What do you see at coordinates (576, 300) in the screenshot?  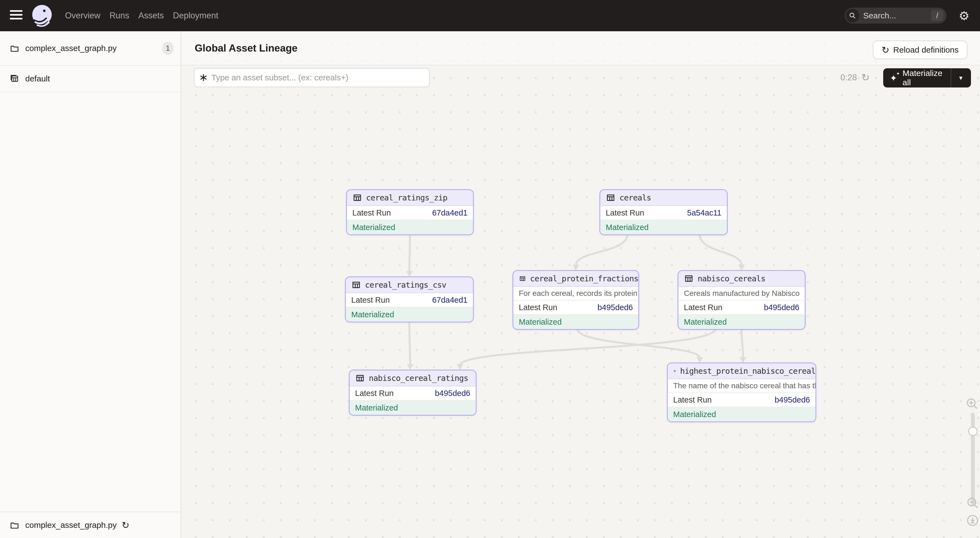 I see `asset-node-cereal_protein_fractions: cereal_protein_fractionsFor each cereal,…` at bounding box center [576, 300].